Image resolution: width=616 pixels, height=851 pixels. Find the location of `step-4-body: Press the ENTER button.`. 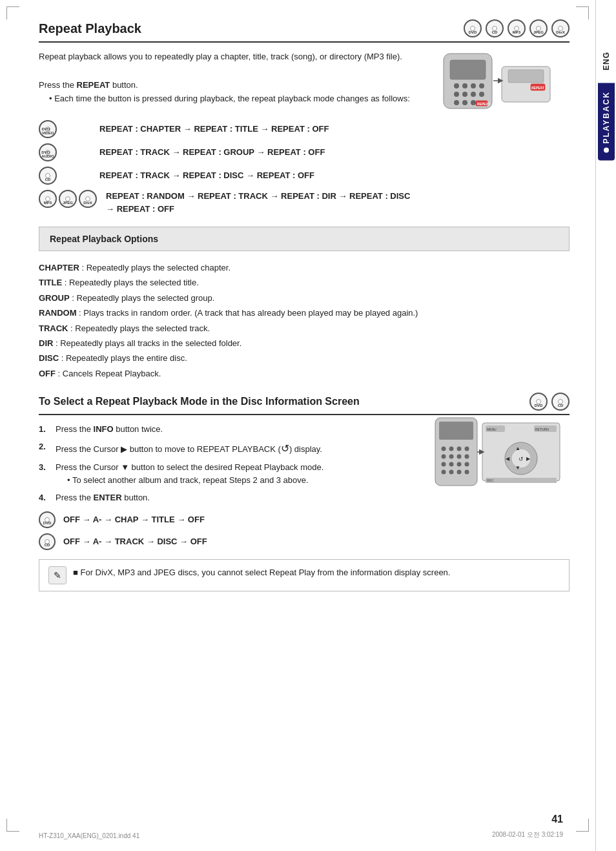

step-4-body: Press the ENTER button. is located at coordinates (238, 498).